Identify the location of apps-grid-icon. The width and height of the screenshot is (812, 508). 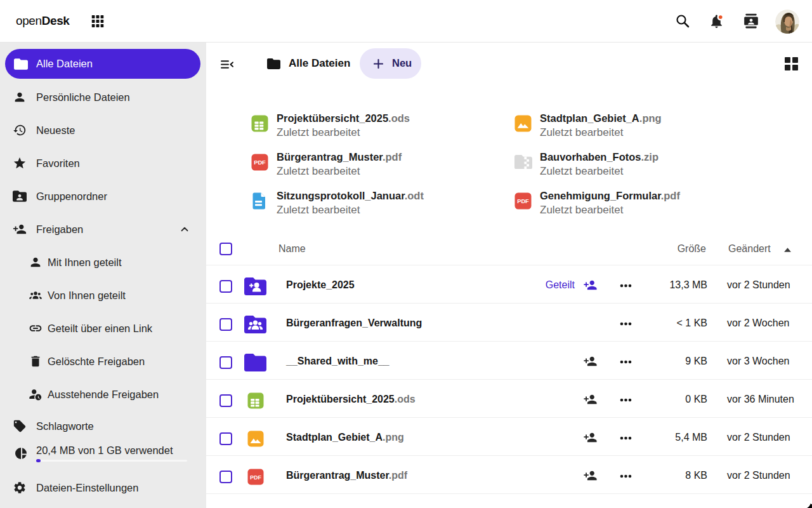
(98, 22).